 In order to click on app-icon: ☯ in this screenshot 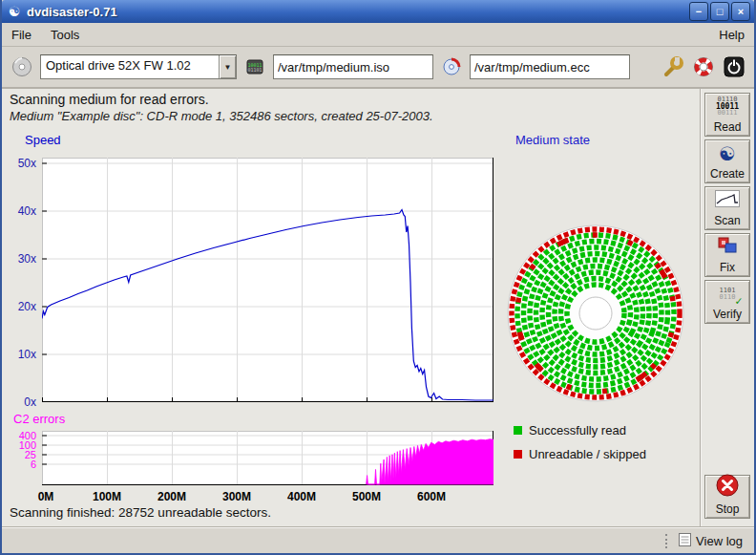, I will do `click(14, 11)`.